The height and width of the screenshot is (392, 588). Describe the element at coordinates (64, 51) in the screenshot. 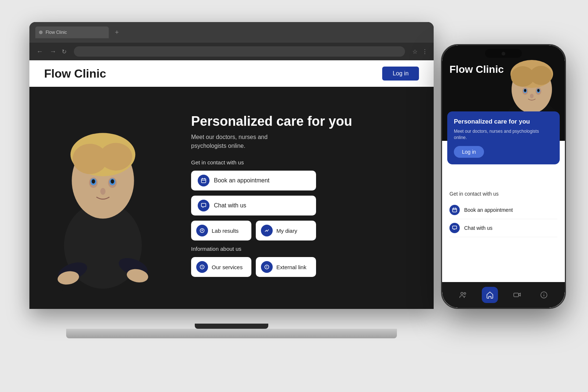

I see `refresh-icon: ↻` at that location.